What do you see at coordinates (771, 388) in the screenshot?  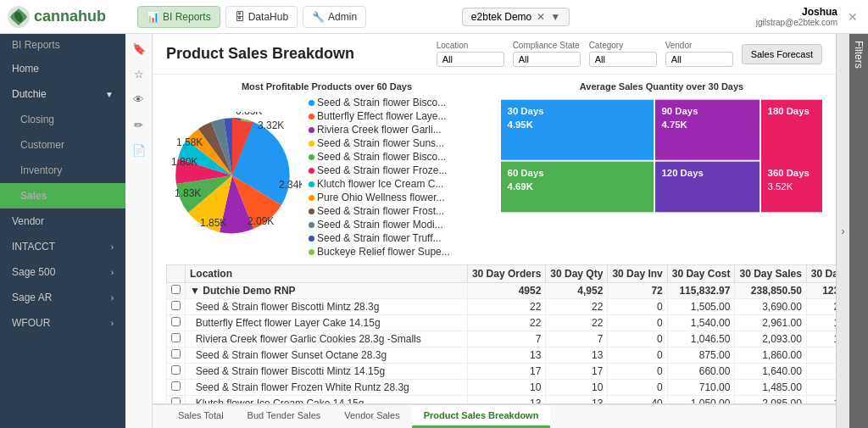 I see `row-sales30: 1,485.00` at bounding box center [771, 388].